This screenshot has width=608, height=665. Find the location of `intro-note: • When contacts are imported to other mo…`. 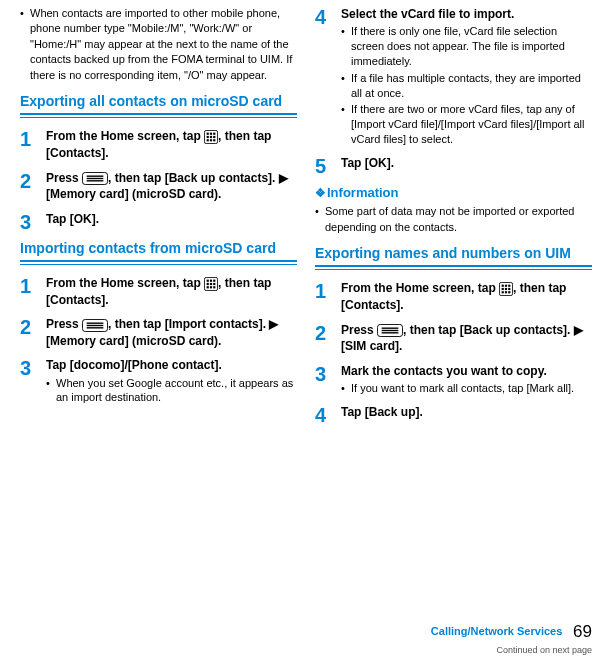

intro-note: • When contacts are imported to other mo… is located at coordinates (158, 44).